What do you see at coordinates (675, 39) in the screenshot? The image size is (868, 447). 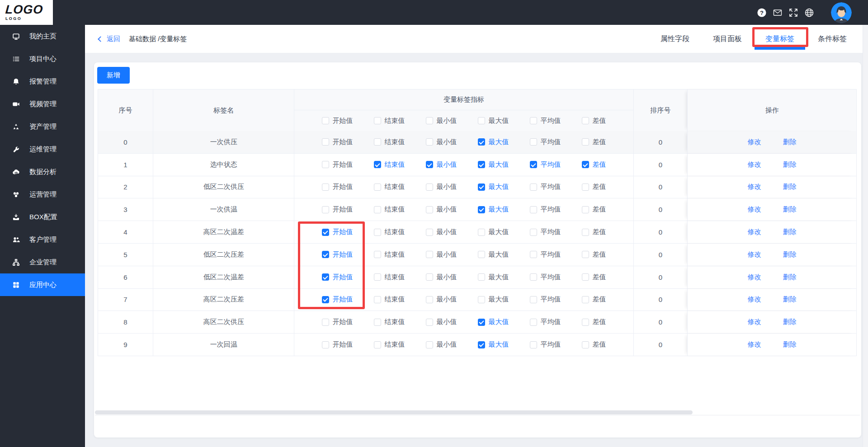 I see `tab-0: 属性字段` at bounding box center [675, 39].